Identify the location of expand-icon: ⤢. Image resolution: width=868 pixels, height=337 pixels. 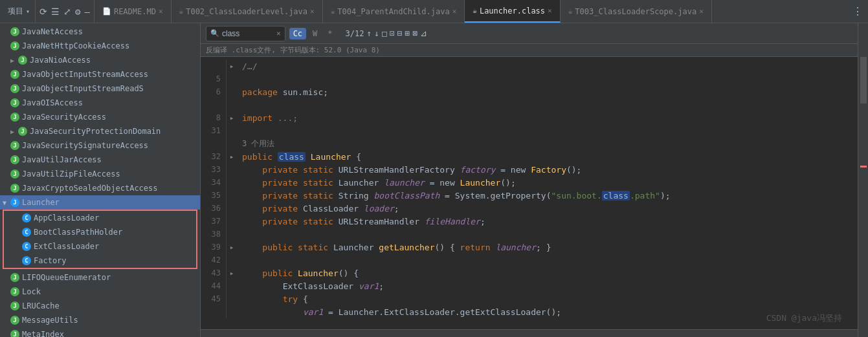
(67, 12).